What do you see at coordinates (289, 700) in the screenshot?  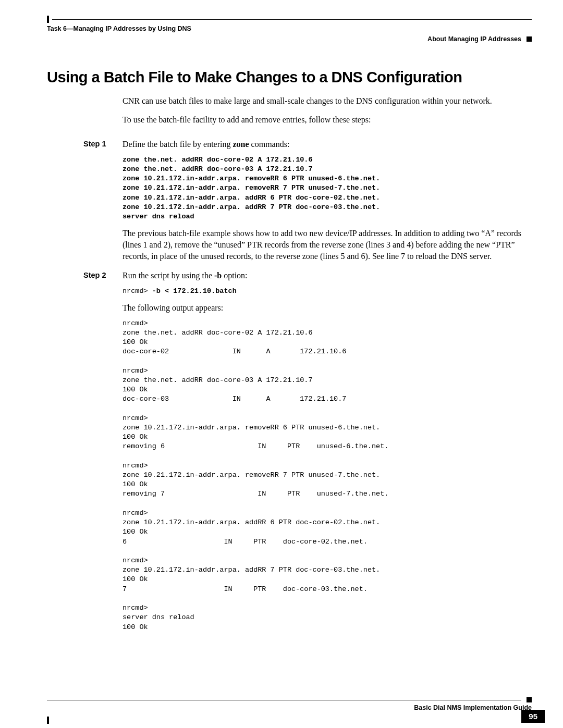 I see `footer-rule` at bounding box center [289, 700].